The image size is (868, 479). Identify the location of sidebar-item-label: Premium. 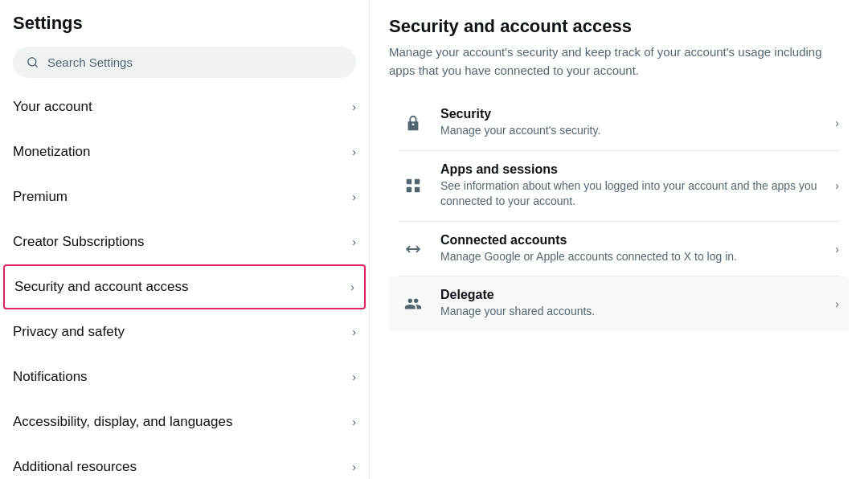
(40, 197).